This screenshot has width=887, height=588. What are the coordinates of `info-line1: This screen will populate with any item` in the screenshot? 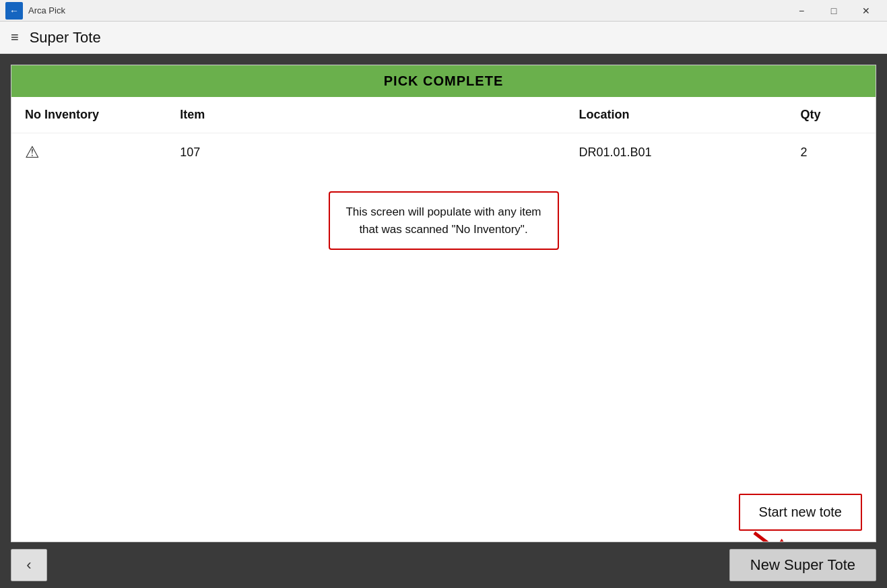 It's located at (443, 211).